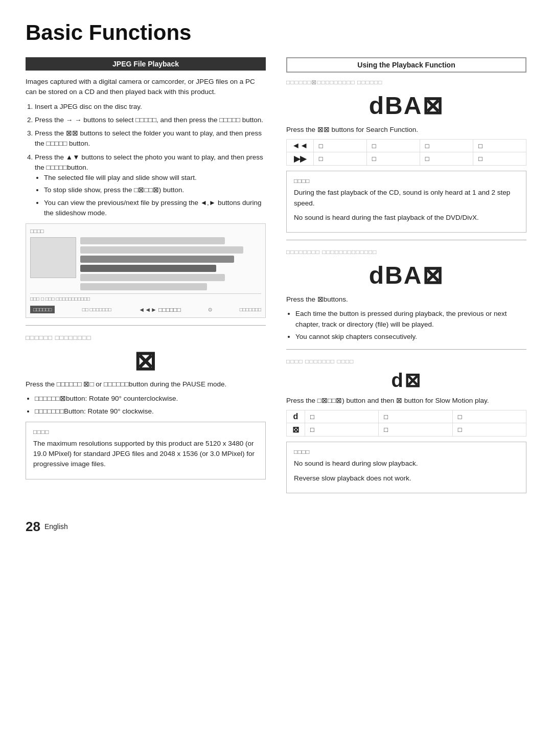 Image resolution: width=552 pixels, height=756 pixels. What do you see at coordinates (150, 161) in the screenshot?
I see `jpeg-steps: Insert a JPEG disc on the disc tray. Pre…` at bounding box center [150, 161].